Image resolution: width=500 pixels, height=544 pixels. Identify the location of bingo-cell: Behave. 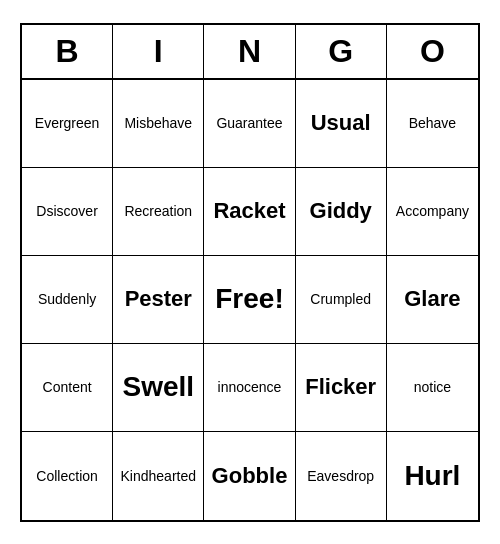
(432, 124).